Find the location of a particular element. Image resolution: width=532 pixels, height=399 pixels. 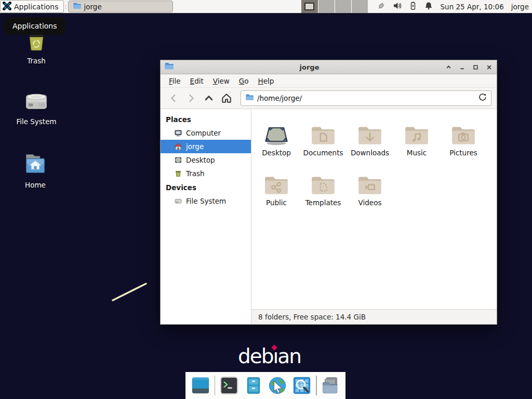

desktop-special-icon is located at coordinates (276, 131).